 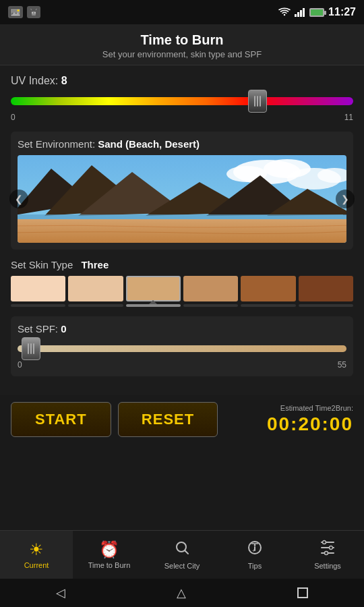 What do you see at coordinates (182, 101) in the screenshot?
I see `uv-slider-track` at bounding box center [182, 101].